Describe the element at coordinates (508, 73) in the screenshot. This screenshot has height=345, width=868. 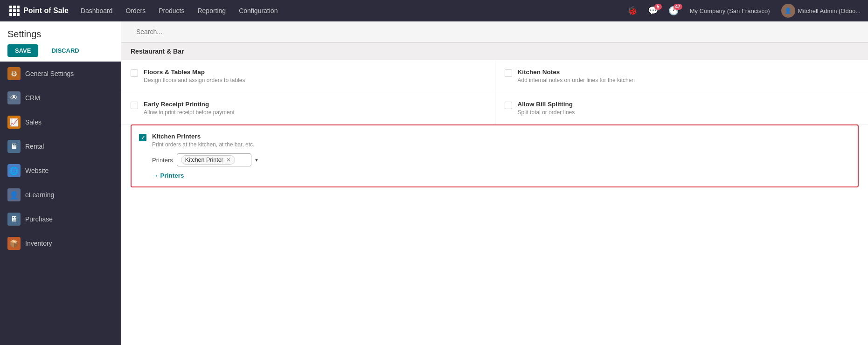
I see `kitchen-notes-checkbox` at that location.